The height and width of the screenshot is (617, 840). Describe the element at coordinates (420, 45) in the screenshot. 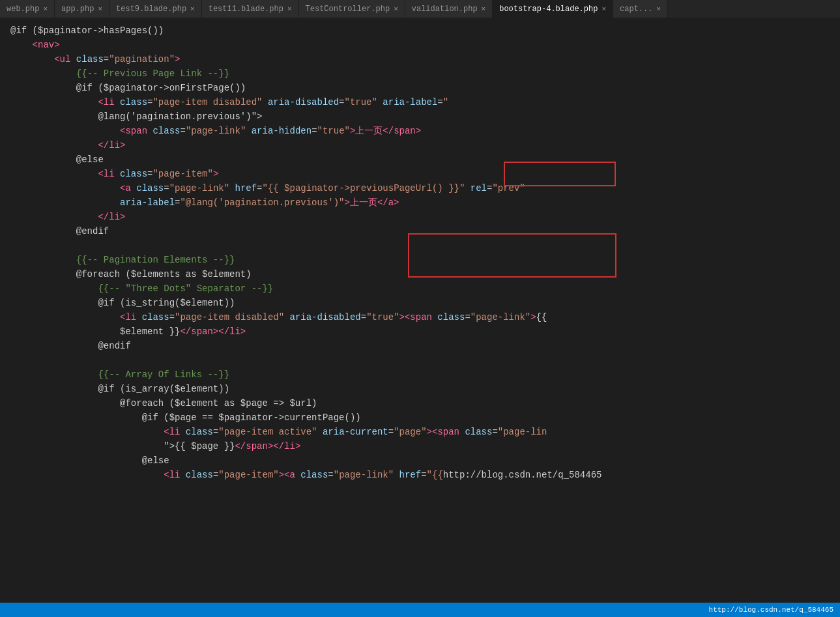

I see `code-line-2: <nav>` at that location.